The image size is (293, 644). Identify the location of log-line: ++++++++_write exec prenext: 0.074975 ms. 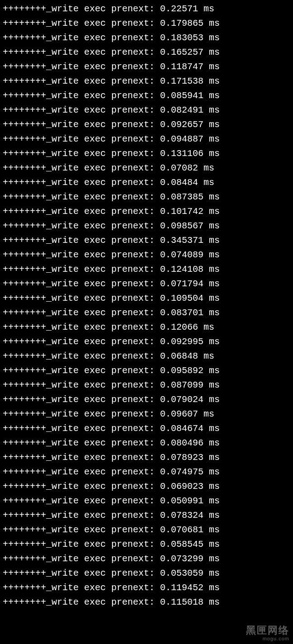
(146, 472).